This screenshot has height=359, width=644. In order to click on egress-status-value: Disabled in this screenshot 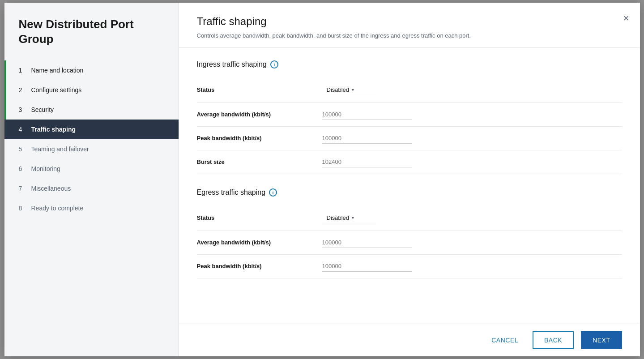, I will do `click(338, 218)`.